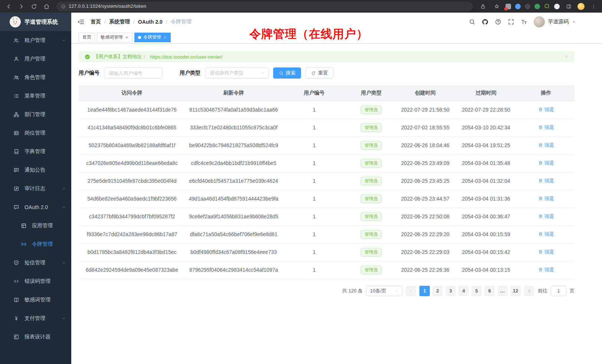 This screenshot has width=602, height=364. Describe the element at coordinates (36, 152) in the screenshot. I see `sidebar-item-dict: 字典管理` at that location.